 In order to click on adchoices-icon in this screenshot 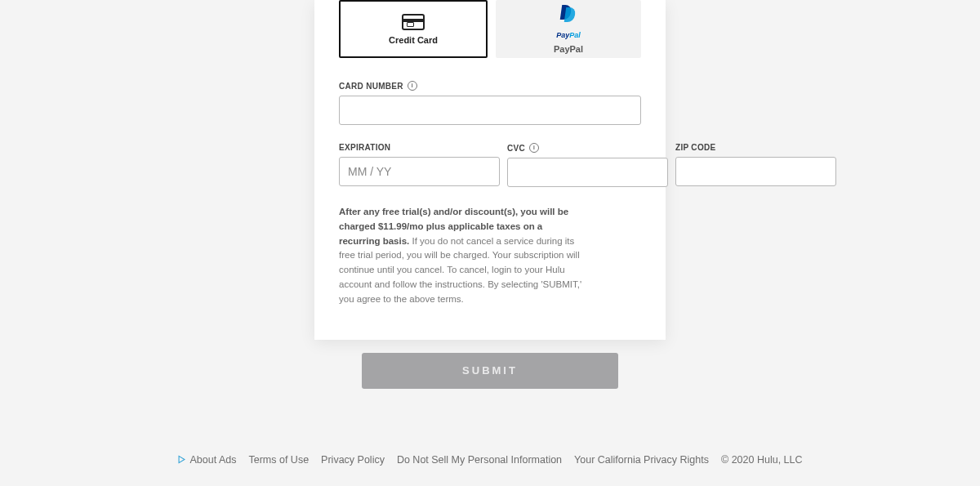, I will do `click(181, 459)`.